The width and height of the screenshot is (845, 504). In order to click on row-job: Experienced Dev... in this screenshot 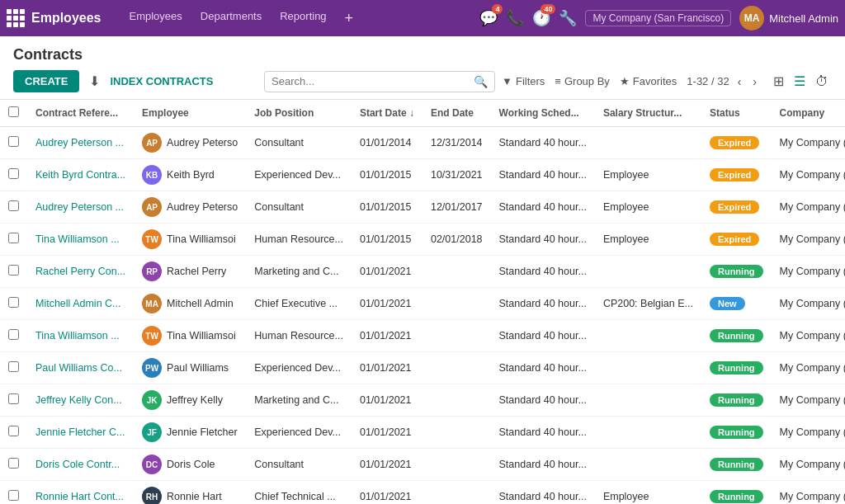, I will do `click(299, 432)`.